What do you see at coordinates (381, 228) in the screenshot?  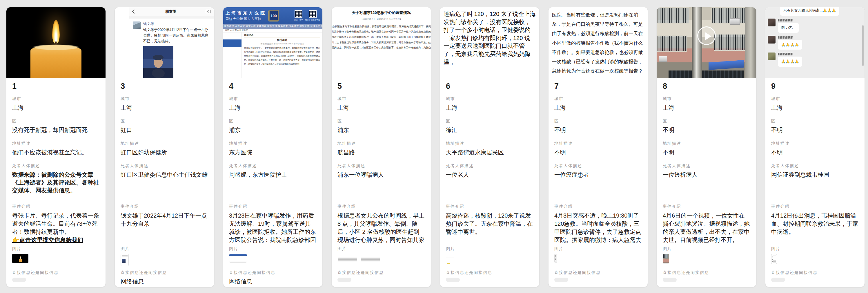 I see `field-value-event: 根据患者女儿公布的时间线，早上 8 点，其父哮喘发作、晕倒。随后，小区 2 名做…` at bounding box center [381, 228].